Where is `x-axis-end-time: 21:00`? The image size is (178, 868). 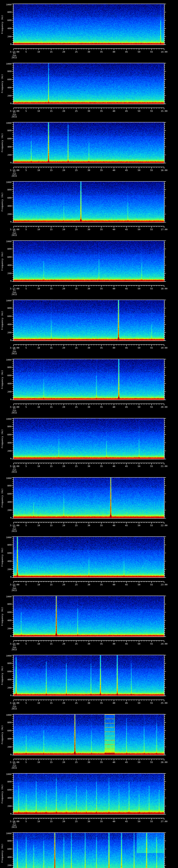 x-axis-end-time: 21:00 is located at coordinates (164, 466).